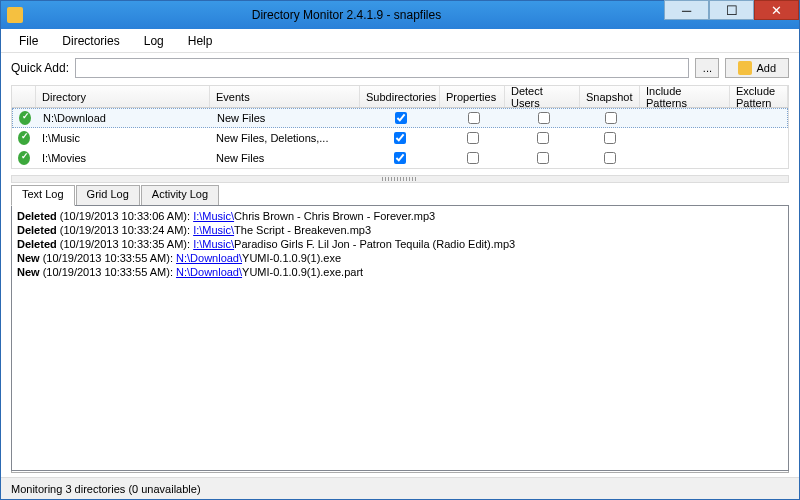 This screenshot has width=800, height=500. I want to click on table-body: N:\DownloadNew FilesI:\MusicNew Files, D…, so click(400, 138).